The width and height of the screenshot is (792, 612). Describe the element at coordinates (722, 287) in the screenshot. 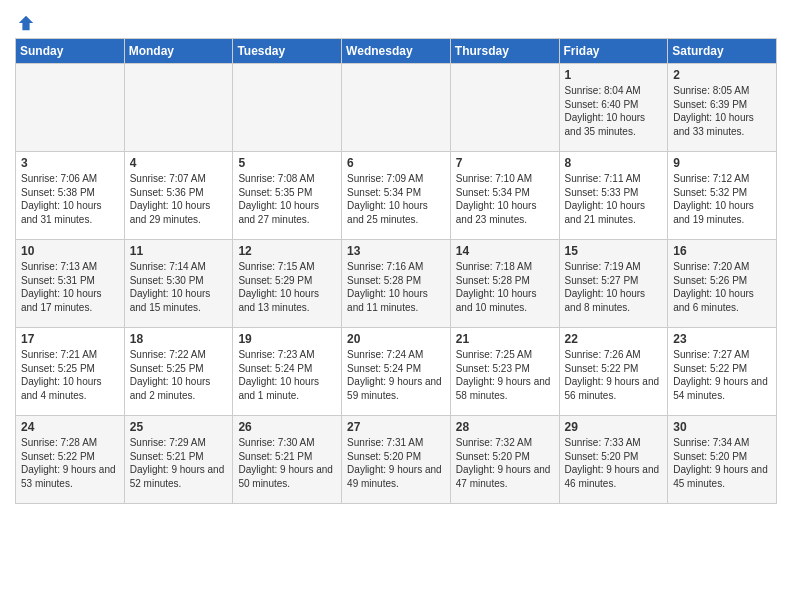

I see `day-info: Sunrise: 7:20 AM Sunset: 5:26 PM Dayligh…` at that location.